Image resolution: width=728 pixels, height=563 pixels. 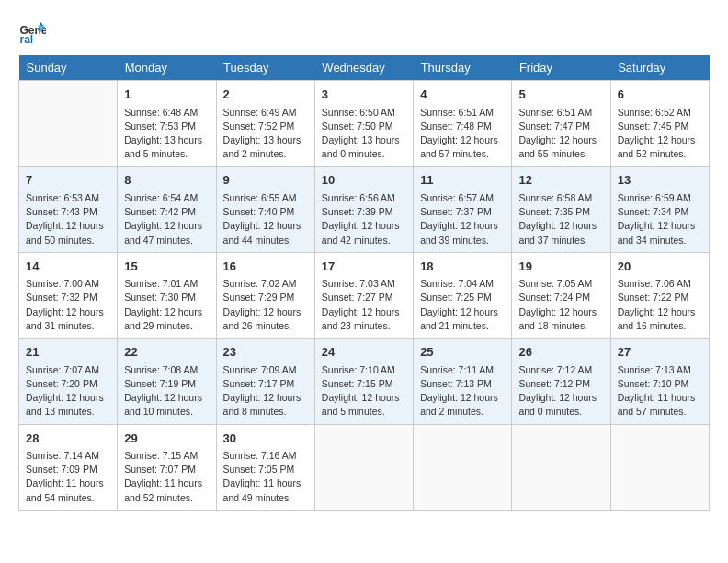 I want to click on day-info: Sunrise: 6:59 AM Sunset: 7:34 PM Dayligh…, so click(x=660, y=219).